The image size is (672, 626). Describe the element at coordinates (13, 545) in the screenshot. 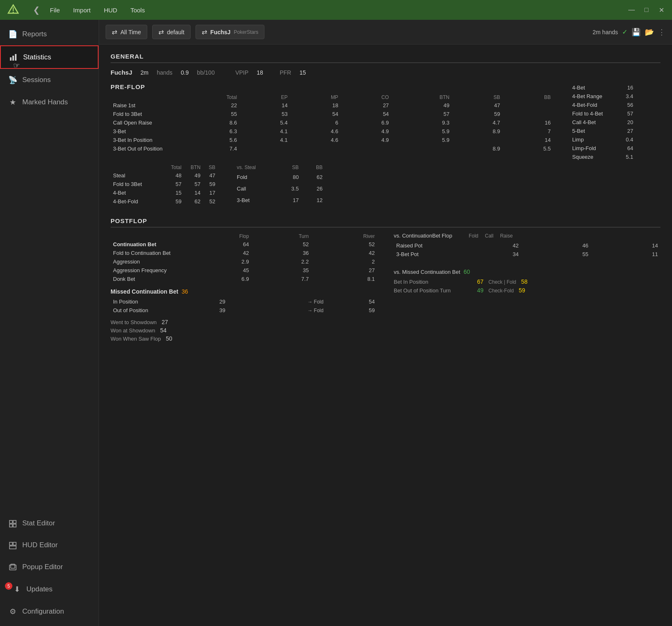

I see `hud-editor-icon` at that location.